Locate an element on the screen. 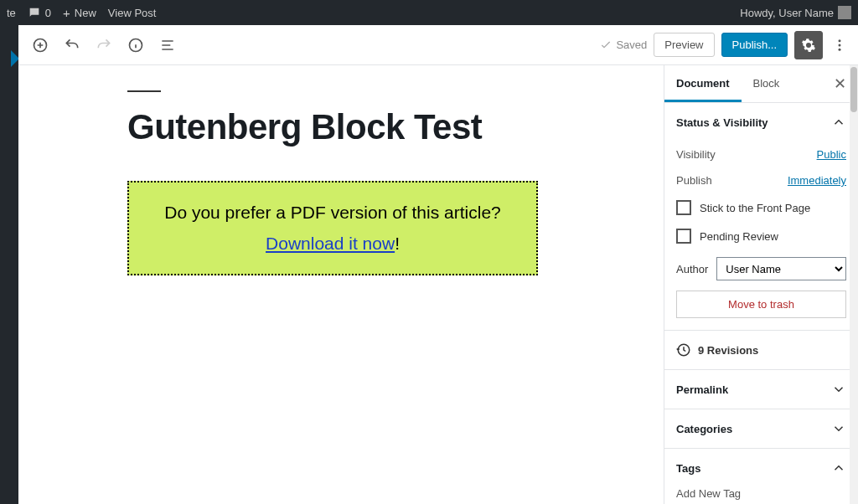 Image resolution: width=858 pixels, height=504 pixels. panel-permalink-header: Permalink is located at coordinates (761, 389).